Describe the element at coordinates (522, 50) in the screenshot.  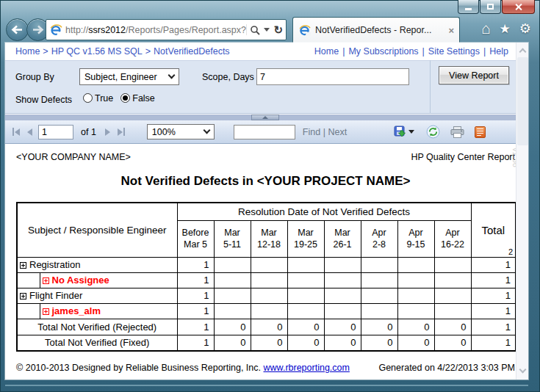
I see `scroll-up-button` at that location.